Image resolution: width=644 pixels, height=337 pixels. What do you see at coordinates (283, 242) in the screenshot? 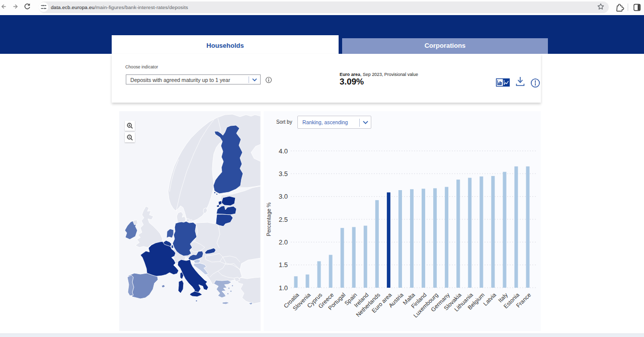
I see `svg-text: 2.0` at bounding box center [283, 242].